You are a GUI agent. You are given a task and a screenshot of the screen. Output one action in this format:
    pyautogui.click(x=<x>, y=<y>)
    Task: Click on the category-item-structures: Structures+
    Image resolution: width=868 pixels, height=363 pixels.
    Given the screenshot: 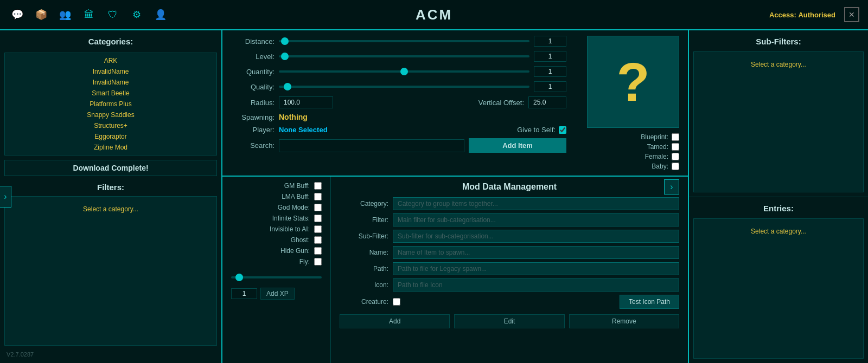 What is the action you would take?
    pyautogui.click(x=111, y=126)
    